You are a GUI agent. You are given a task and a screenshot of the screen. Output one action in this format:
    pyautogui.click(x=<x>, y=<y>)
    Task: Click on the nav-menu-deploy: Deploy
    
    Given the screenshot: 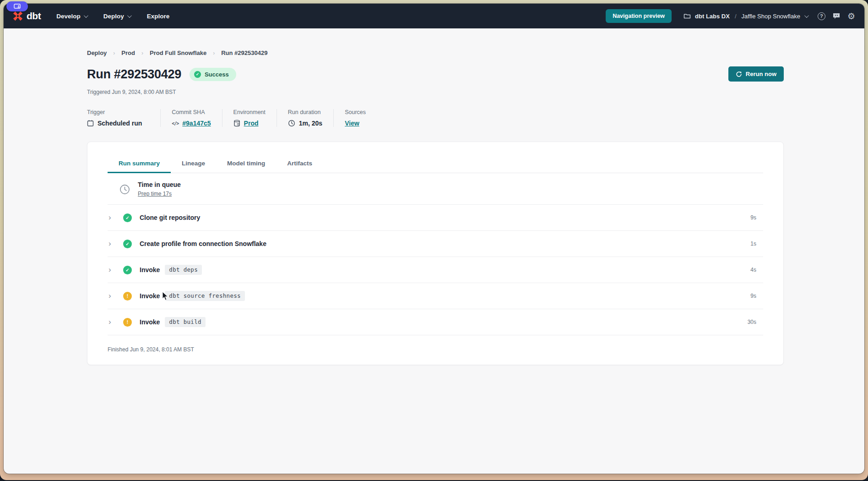 What is the action you would take?
    pyautogui.click(x=117, y=16)
    